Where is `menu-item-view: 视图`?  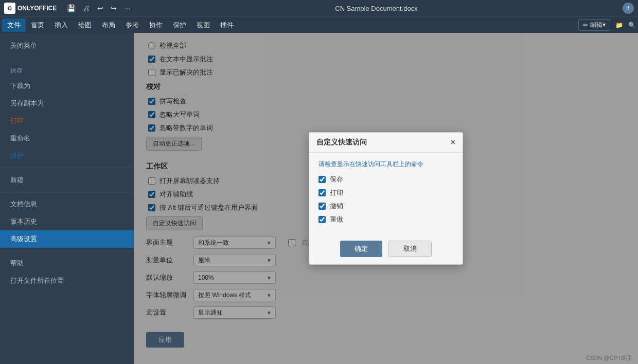 menu-item-view: 视图 is located at coordinates (203, 25).